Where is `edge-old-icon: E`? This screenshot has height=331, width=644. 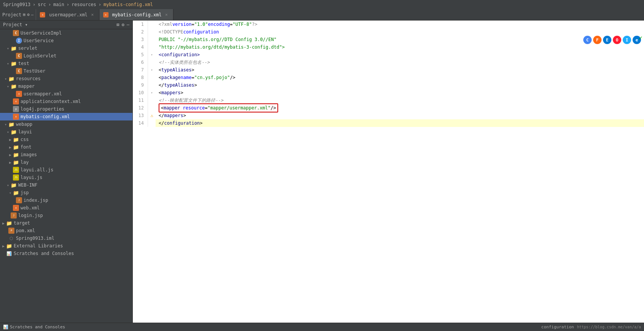 edge-old-icon: E is located at coordinates (607, 40).